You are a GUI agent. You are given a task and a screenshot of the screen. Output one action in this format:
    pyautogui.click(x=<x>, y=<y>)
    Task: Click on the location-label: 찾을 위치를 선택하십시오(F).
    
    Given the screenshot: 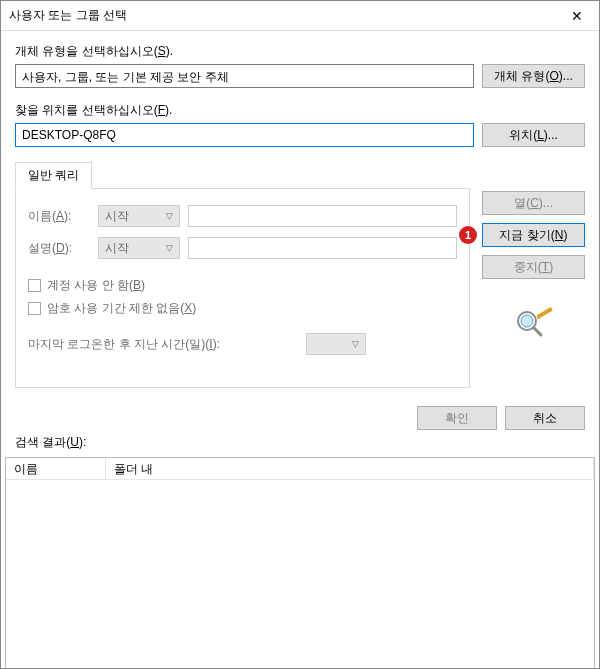 What is the action you would take?
    pyautogui.click(x=300, y=110)
    